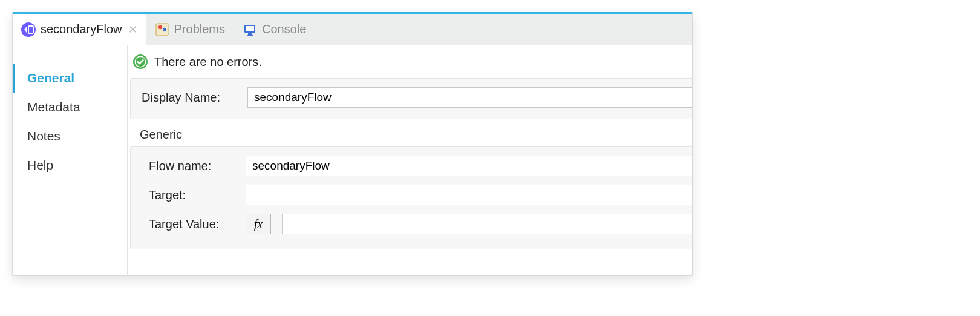 This screenshot has height=316, width=980. I want to click on console-icon, so click(250, 30).